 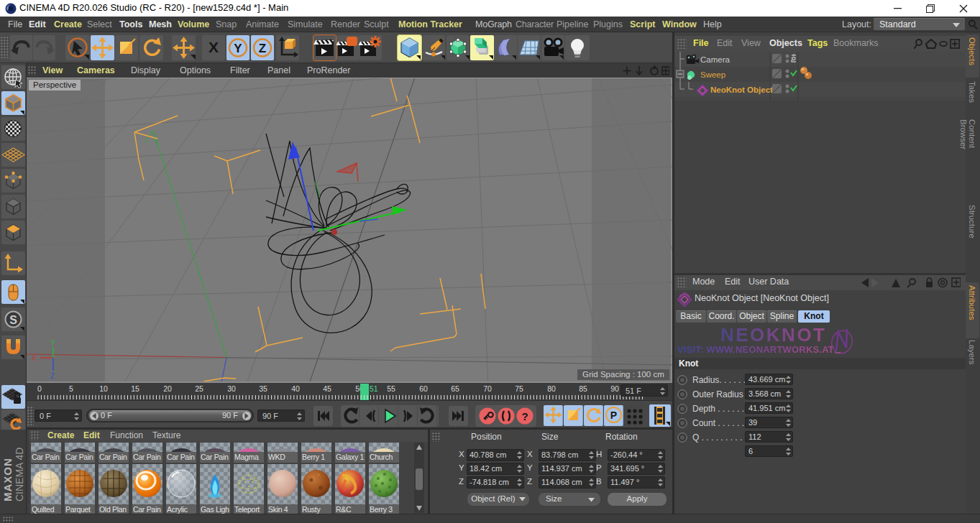 I want to click on svg-text: S, so click(x=13, y=320).